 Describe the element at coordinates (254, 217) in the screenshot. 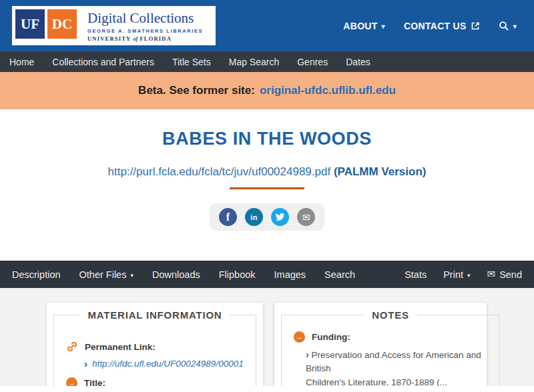

I see `linkedin-share-button: in` at that location.